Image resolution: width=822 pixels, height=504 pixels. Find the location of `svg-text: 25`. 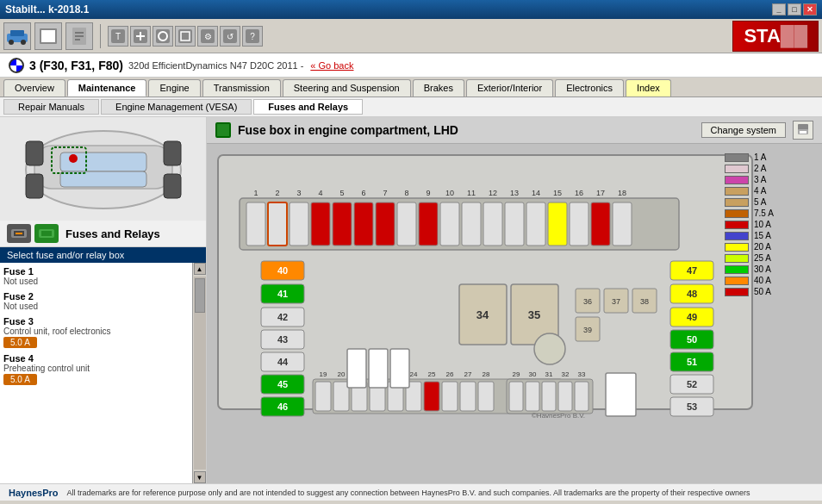

svg-text: 25 is located at coordinates (433, 374).